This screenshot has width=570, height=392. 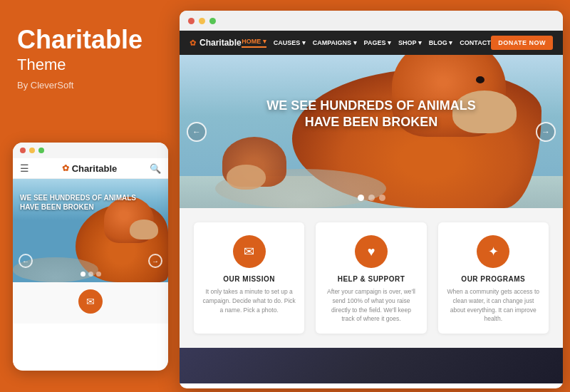 I want to click on mission-desc: It only takes a minute to set up a campa…, so click(x=249, y=301).